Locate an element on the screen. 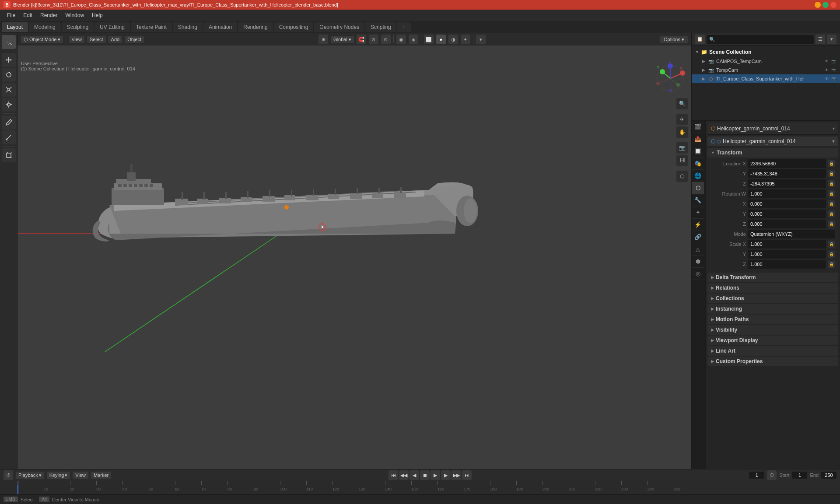 This screenshot has height=504, width=840. proportional-icon-2: ⊙ is located at coordinates (386, 39).